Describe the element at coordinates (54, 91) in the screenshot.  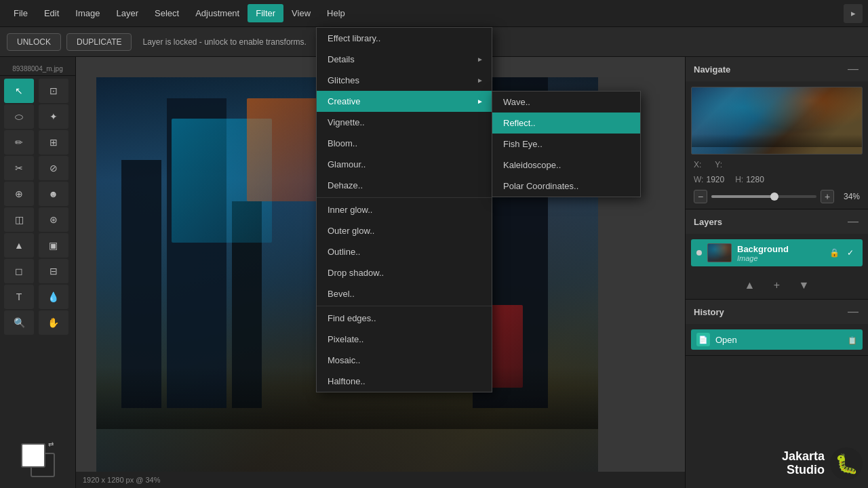
I see `tool-transform: ⊡` at that location.